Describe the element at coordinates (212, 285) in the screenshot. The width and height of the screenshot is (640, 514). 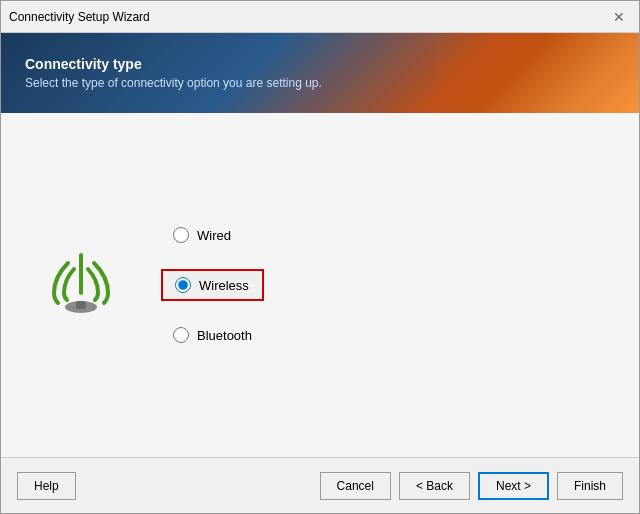
I see `wireless-option: Wireless` at that location.